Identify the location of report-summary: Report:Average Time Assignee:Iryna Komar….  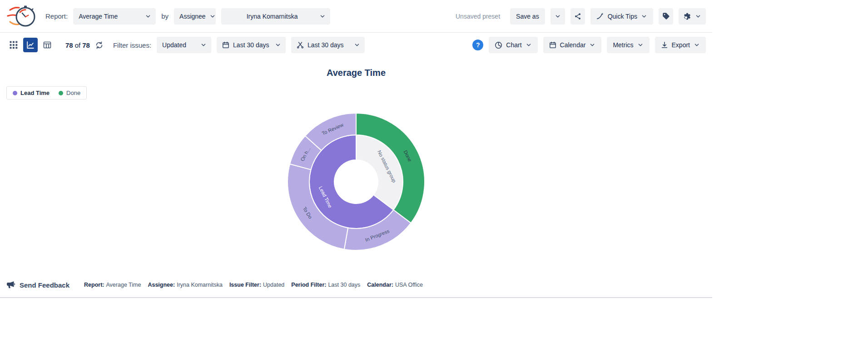
(253, 285).